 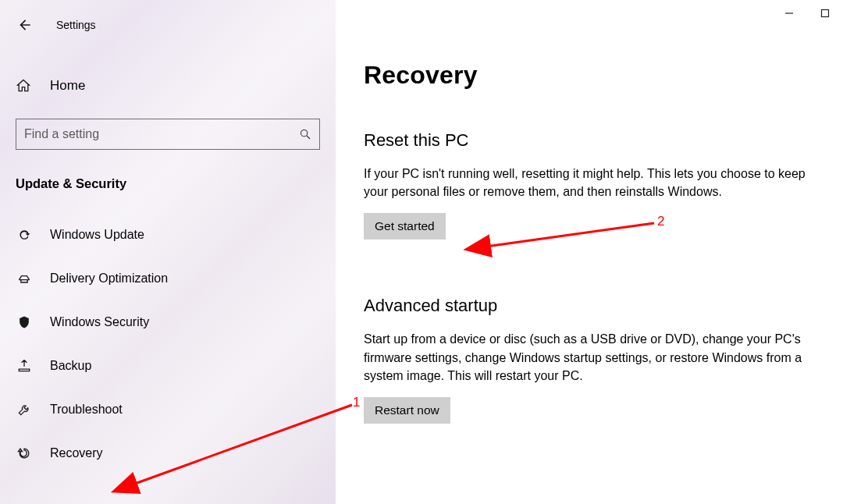 I want to click on section-heading: Update & Security, so click(x=168, y=184).